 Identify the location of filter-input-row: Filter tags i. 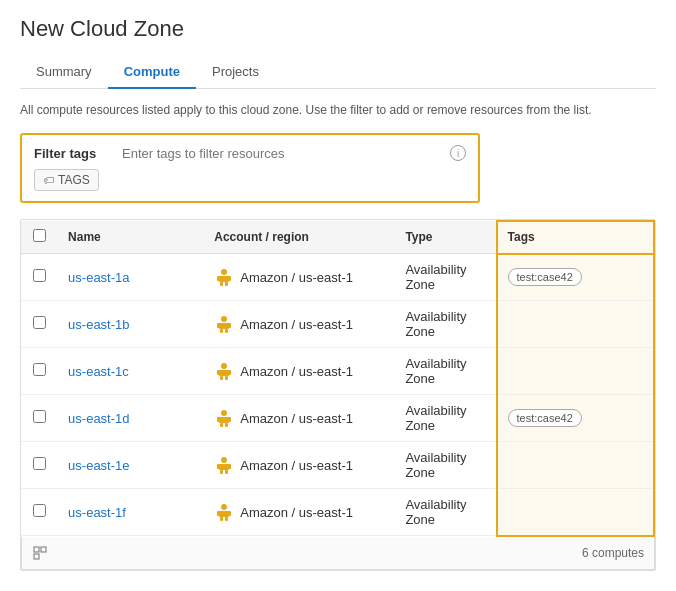
(250, 153).